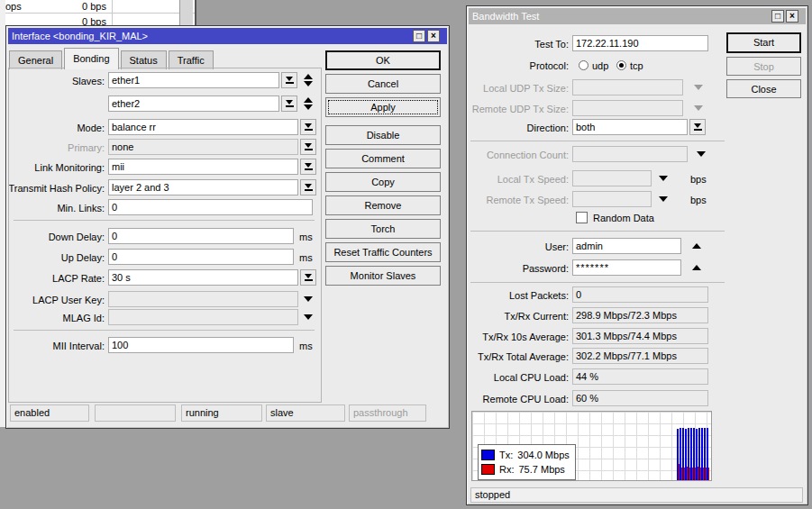 Image resolution: width=812 pixels, height=509 pixels. What do you see at coordinates (663, 178) in the screenshot?
I see `local-tx-speed-dropdown-icon` at bounding box center [663, 178].